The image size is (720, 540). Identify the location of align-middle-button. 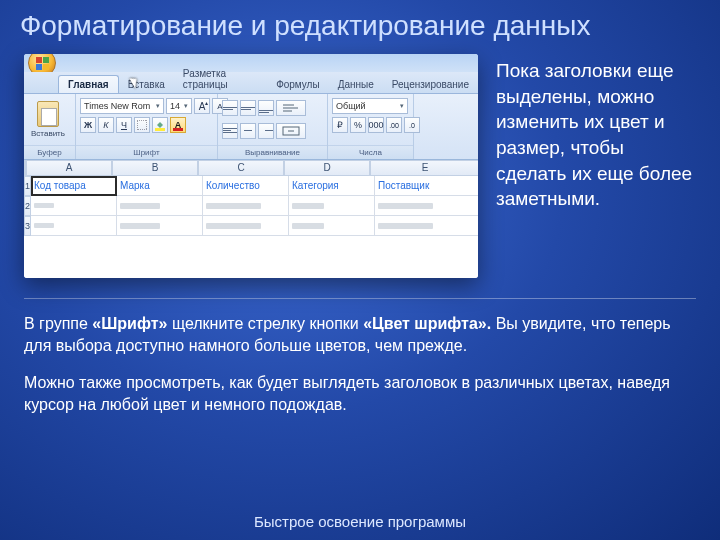
(248, 108).